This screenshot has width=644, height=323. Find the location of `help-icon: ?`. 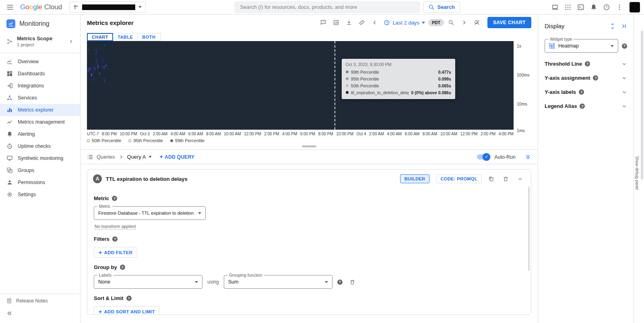

help-icon: ? is located at coordinates (607, 7).